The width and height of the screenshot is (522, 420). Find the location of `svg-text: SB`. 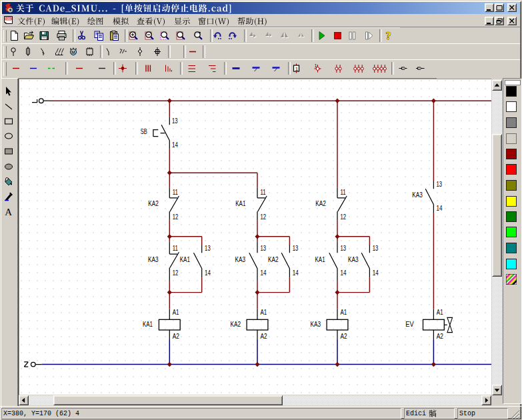

svg-text: SB is located at coordinates (144, 132).